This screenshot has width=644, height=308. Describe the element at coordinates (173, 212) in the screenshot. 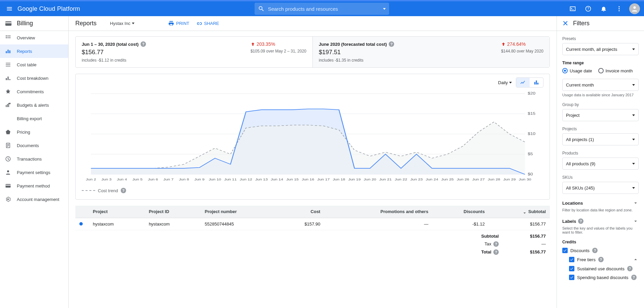

I see `table-header: Project ID` at that location.